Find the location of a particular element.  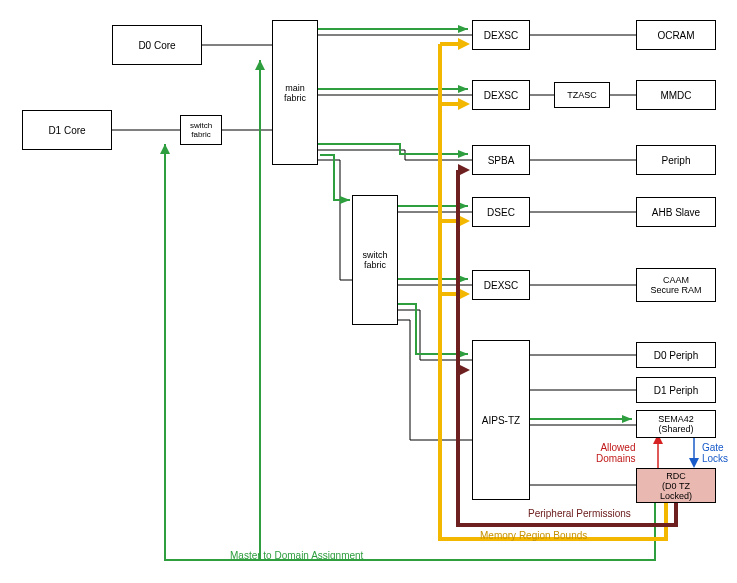

gate-locks-label: Gate Locks is located at coordinates (715, 453).